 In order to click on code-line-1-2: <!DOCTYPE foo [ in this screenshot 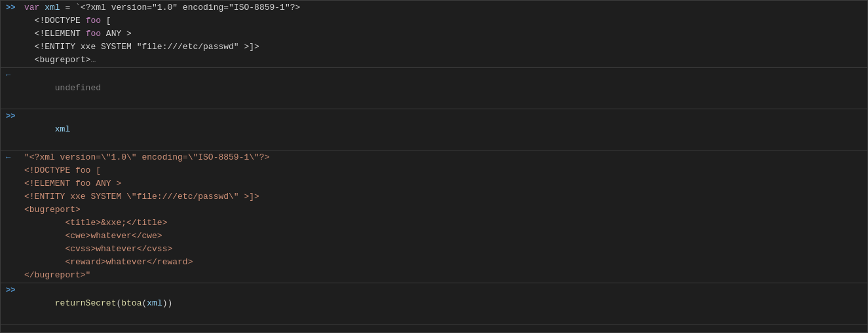, I will do `click(443, 21)`.